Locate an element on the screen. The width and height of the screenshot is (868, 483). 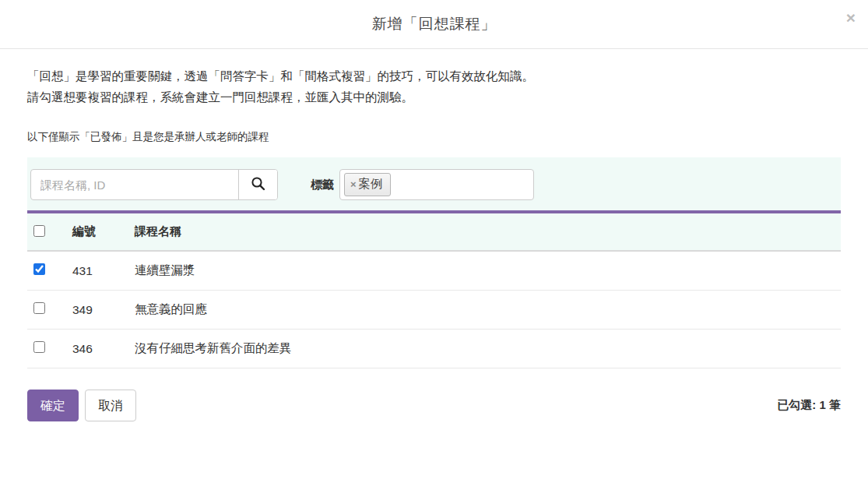
tag-remove-icon: × is located at coordinates (353, 184).